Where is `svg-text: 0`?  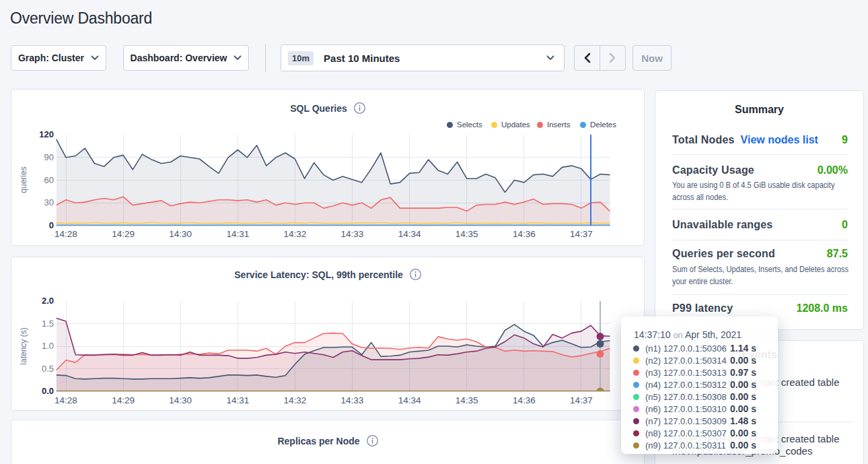 svg-text: 0 is located at coordinates (51, 225).